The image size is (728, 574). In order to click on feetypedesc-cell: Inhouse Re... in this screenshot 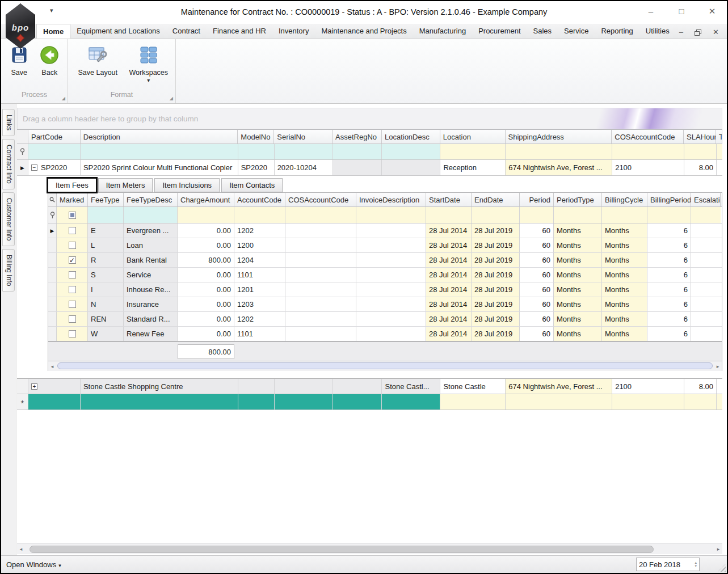, I will do `click(151, 289)`.